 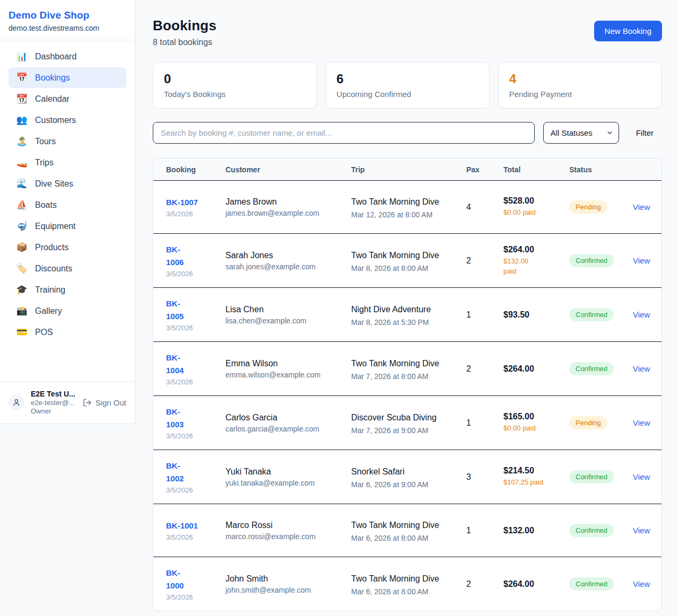 I want to click on booking-cell: BK-1006 3/5/2026, so click(x=183, y=261).